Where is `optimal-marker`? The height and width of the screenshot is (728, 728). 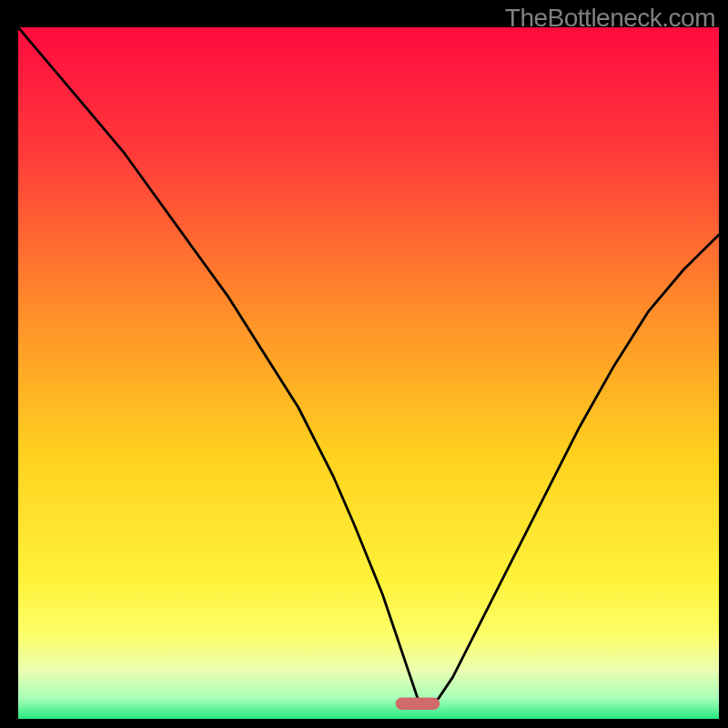 optimal-marker is located at coordinates (419, 703).